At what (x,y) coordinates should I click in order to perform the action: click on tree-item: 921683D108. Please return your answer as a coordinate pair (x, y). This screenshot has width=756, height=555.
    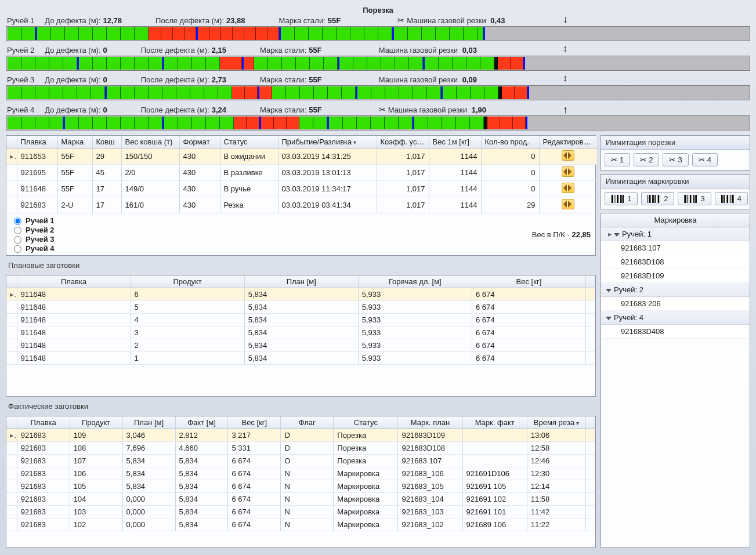
    Looking at the image, I should click on (675, 262).